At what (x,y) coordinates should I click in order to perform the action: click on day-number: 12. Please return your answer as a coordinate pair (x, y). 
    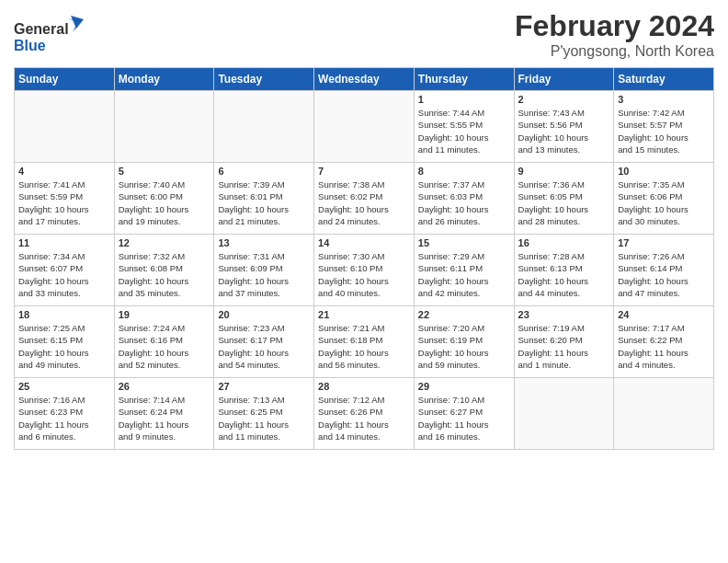
    Looking at the image, I should click on (165, 243).